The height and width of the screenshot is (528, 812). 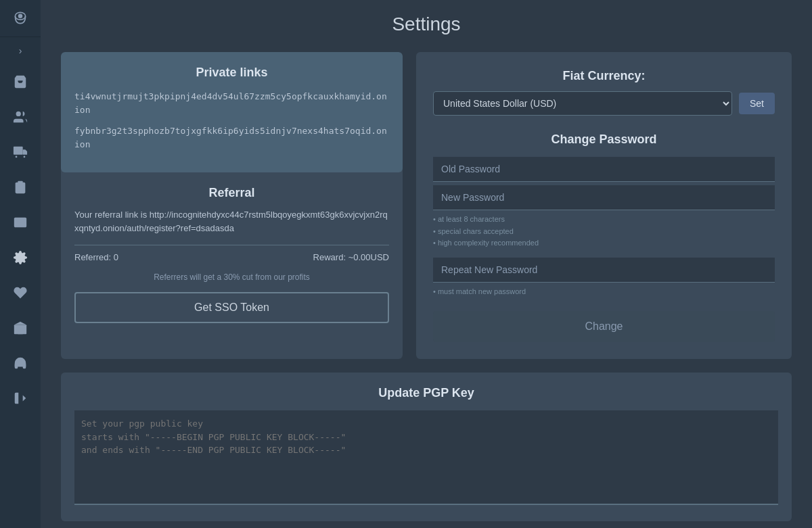 I want to click on referral-link-text: Your referral link is http://incognitehd…, so click(x=231, y=222).